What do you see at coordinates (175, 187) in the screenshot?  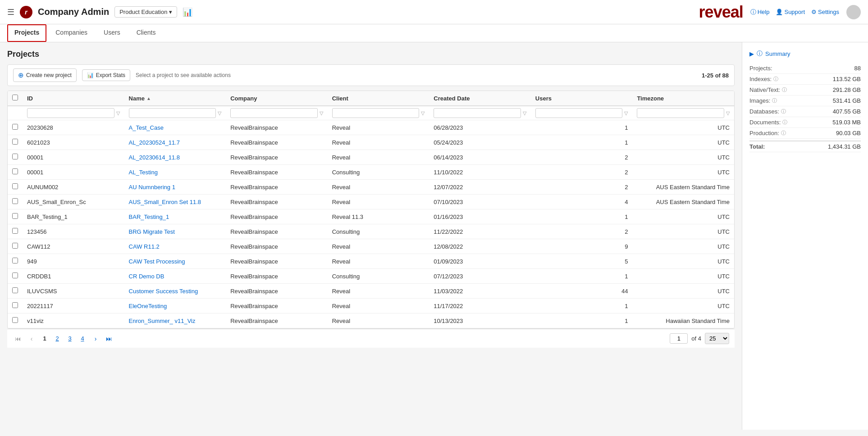 I see `row-name: AU Numnbering 1` at bounding box center [175, 187].